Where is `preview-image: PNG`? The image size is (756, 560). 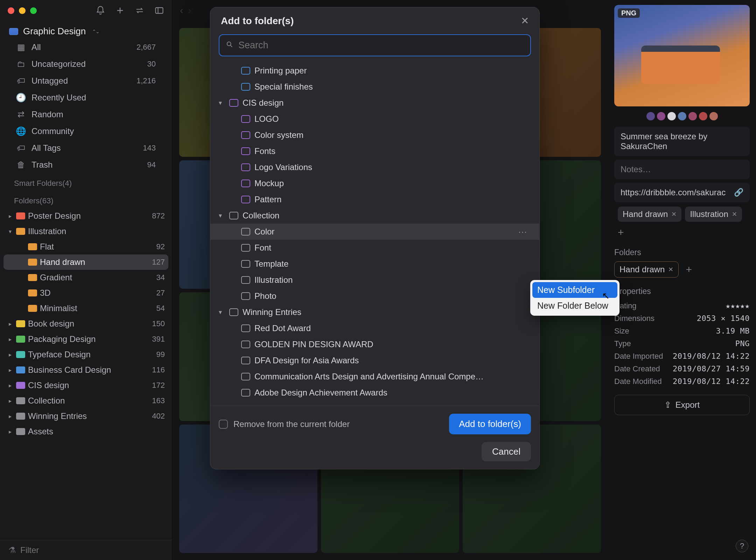 preview-image: PNG is located at coordinates (682, 56).